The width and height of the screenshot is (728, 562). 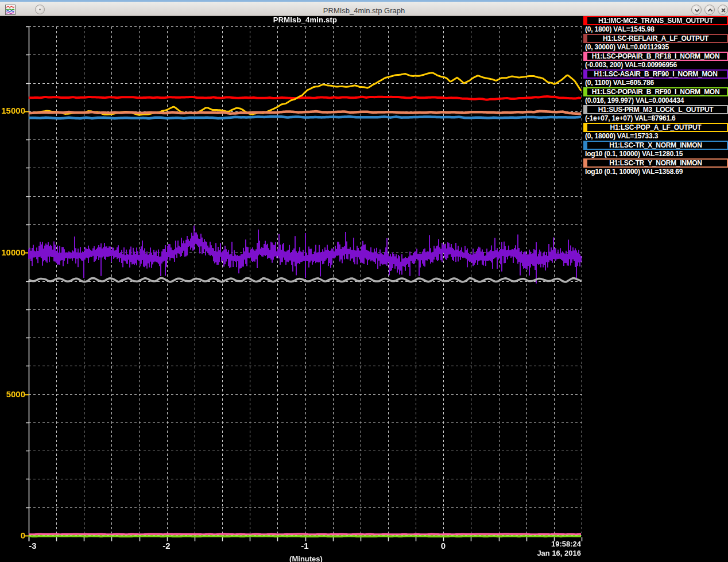 I want to click on current-time-label: 19:58:24, so click(x=537, y=544).